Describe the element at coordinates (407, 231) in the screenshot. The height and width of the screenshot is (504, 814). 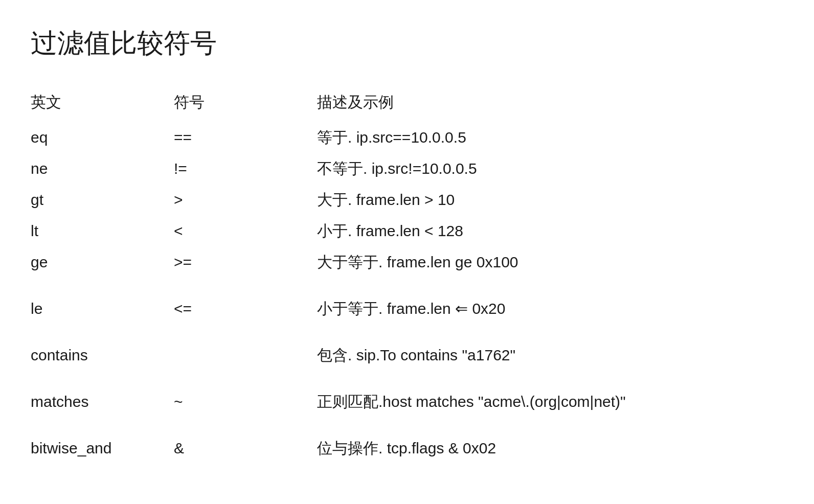
I see `table-row: lt < 小于. frame.len < 128` at that location.